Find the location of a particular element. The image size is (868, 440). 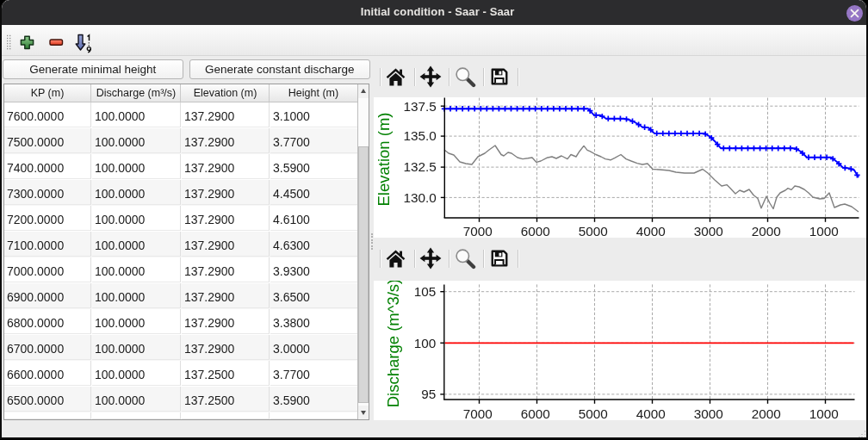

svg-text: Elevation (m) is located at coordinates (384, 160).